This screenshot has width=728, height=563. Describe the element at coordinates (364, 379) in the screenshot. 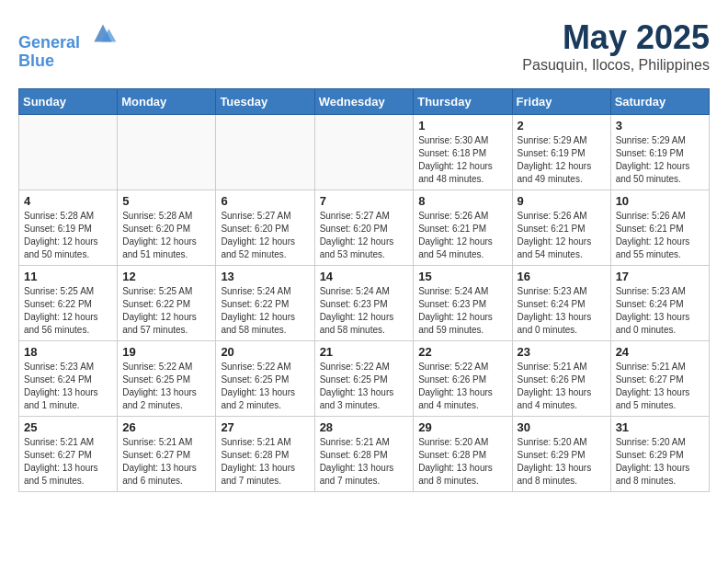

I see `calendar-cell: 21Sunrise: 5:22 AM Sunset: 6:25 PM Dayli…` at that location.